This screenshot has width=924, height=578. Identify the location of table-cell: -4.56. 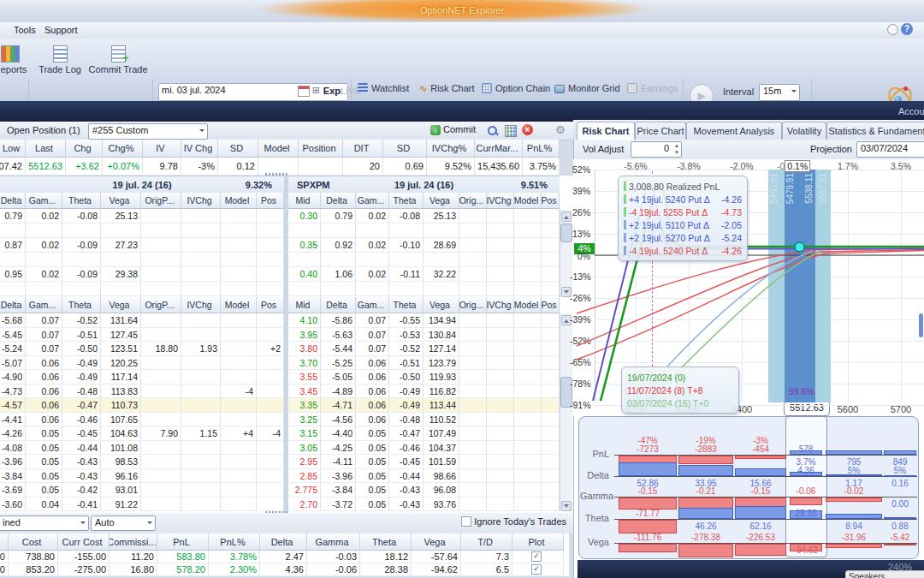
(339, 420).